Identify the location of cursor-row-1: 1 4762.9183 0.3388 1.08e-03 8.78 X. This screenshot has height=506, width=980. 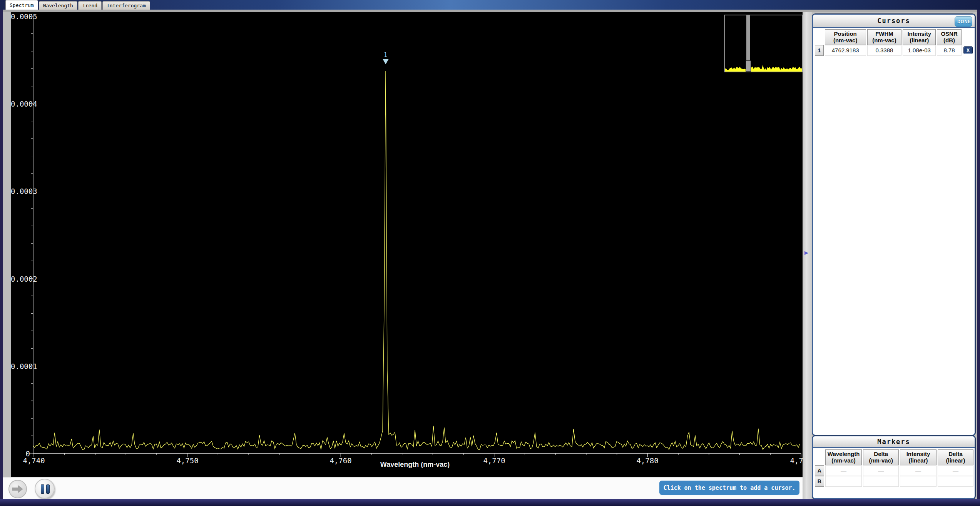
(894, 50).